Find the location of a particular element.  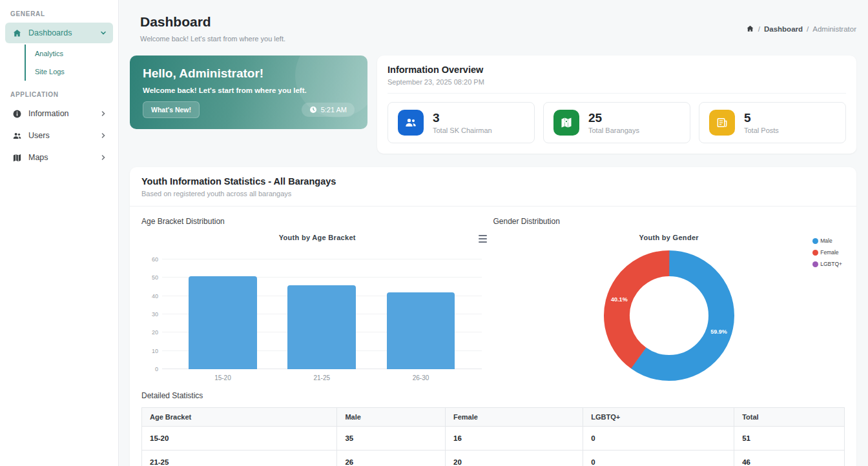

page-subtitle: Welcome back! Let's start from where you… is located at coordinates (213, 39).